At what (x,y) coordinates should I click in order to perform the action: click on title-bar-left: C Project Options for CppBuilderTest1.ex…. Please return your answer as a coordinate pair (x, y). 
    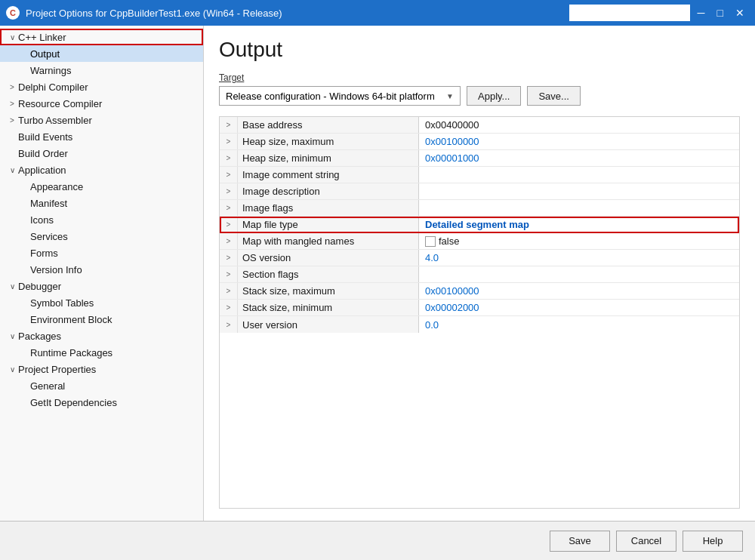
    Looking at the image, I should click on (144, 13).